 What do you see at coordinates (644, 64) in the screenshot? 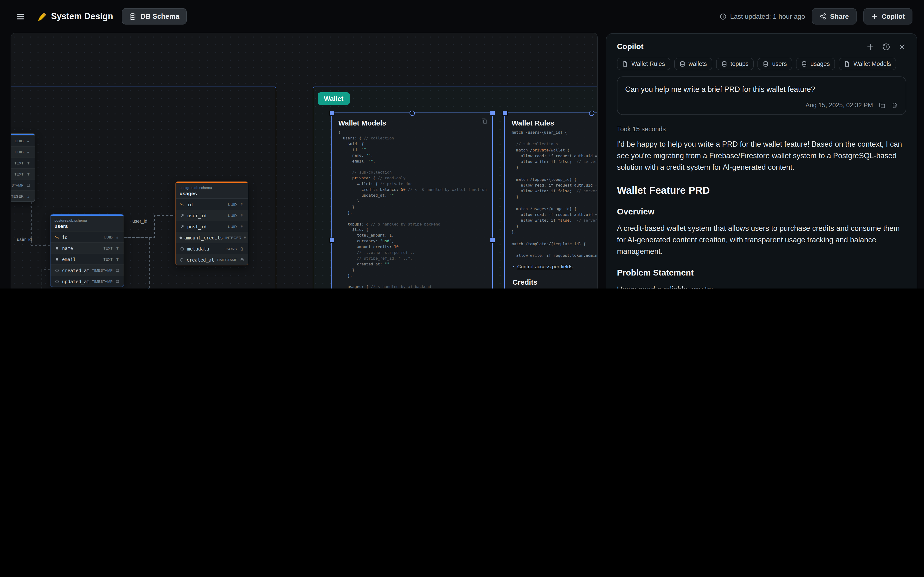
I see `context-chip: Wallet Rules` at bounding box center [644, 64].